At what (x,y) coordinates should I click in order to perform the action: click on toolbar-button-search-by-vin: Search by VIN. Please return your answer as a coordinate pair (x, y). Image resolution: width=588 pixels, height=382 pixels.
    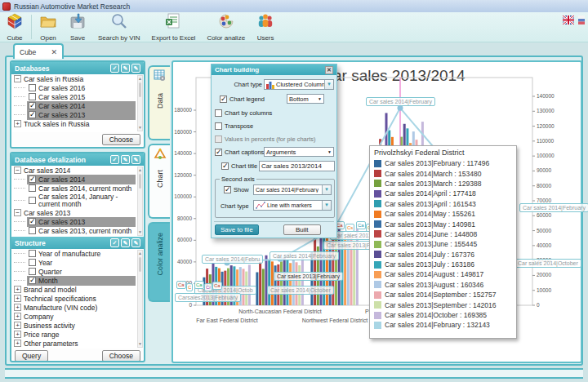
    Looking at the image, I should click on (119, 27).